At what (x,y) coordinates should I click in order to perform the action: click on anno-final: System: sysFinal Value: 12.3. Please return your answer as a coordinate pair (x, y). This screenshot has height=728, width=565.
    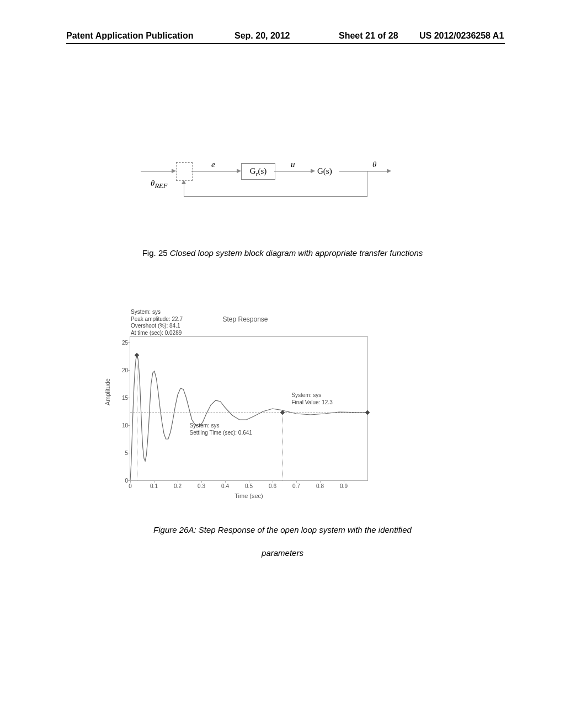
    Looking at the image, I should click on (312, 399).